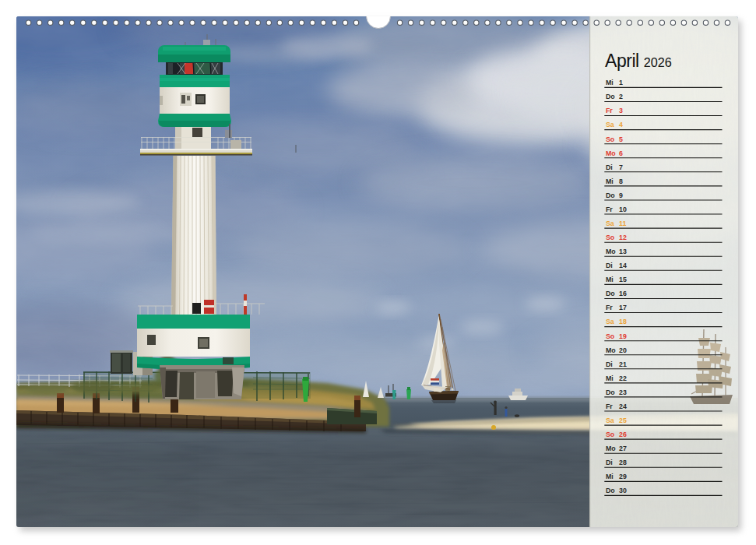 This screenshot has height=545, width=756. I want to click on svg-text: 16, so click(623, 294).